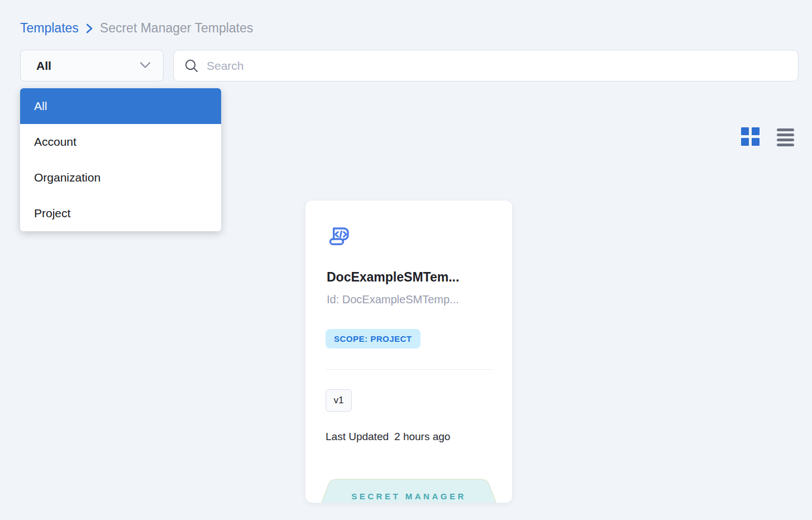 Image resolution: width=812 pixels, height=520 pixels. I want to click on card-divider, so click(409, 370).